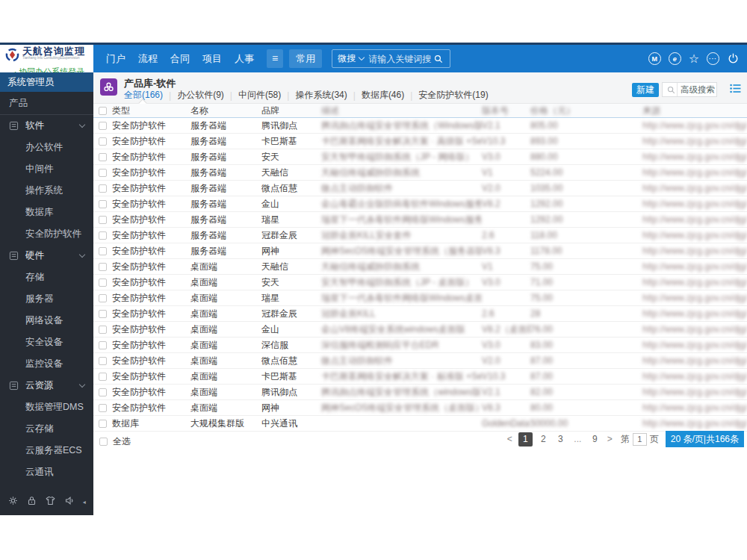  Describe the element at coordinates (544, 439) in the screenshot. I see `page-button-2: 2` at that location.